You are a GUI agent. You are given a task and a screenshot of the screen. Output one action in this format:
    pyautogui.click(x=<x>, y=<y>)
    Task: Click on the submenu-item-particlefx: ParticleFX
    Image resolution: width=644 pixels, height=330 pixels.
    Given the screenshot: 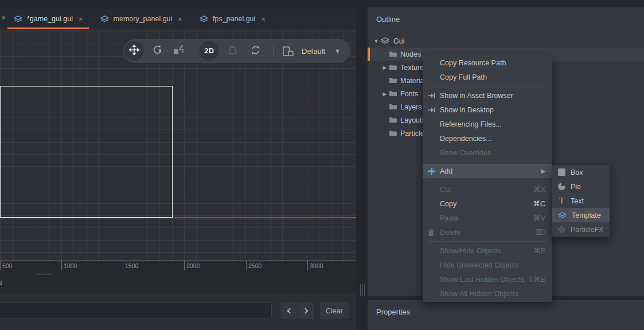 What is the action you would take?
    pyautogui.click(x=581, y=229)
    